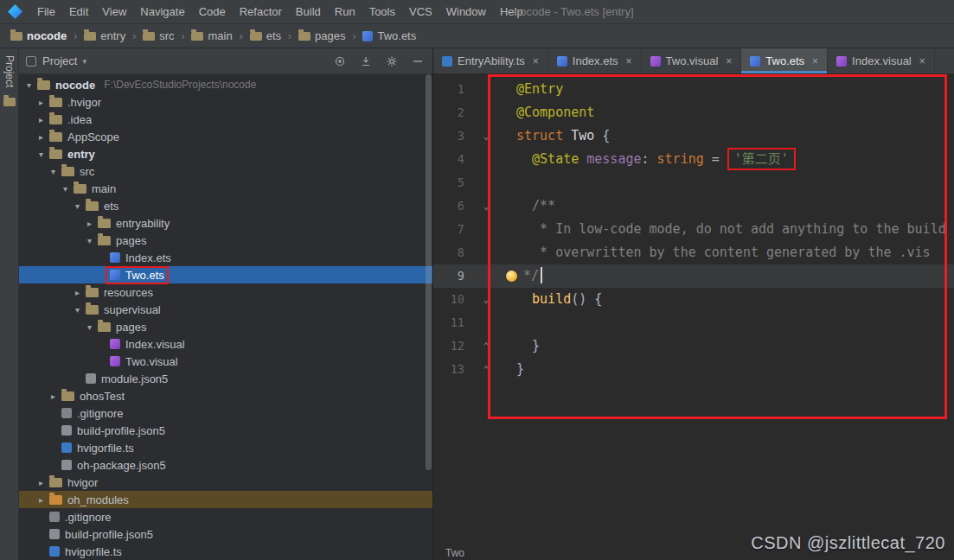 The image size is (954, 560). Describe the element at coordinates (418, 61) in the screenshot. I see `hide-panel-icon` at that location.